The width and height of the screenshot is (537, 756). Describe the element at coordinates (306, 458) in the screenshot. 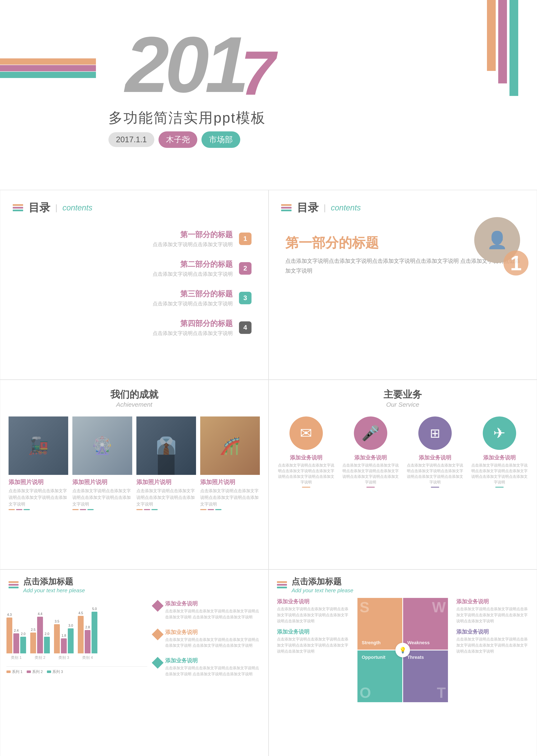

I see `service-label-1: 添加业务说明` at that location.